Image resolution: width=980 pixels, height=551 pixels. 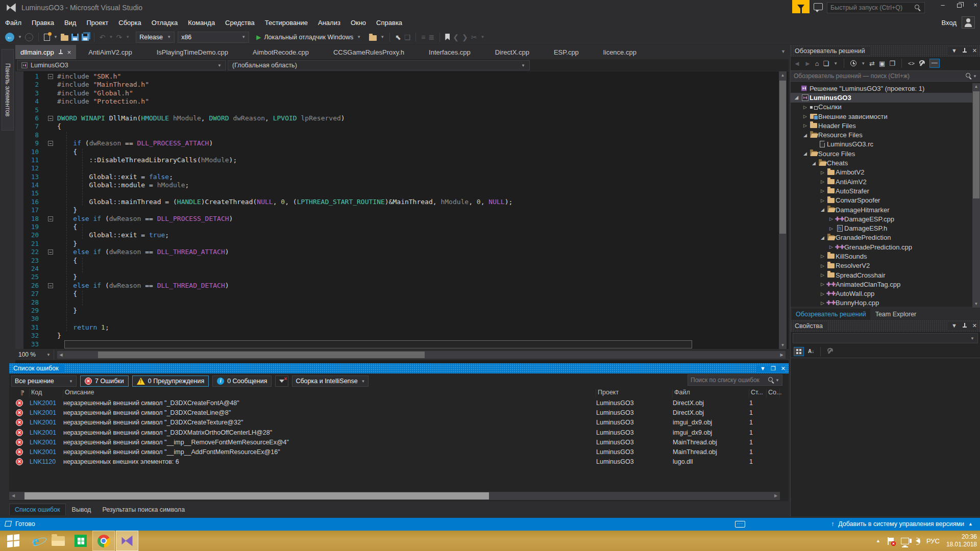 I want to click on col-code: Код, so click(x=46, y=393).